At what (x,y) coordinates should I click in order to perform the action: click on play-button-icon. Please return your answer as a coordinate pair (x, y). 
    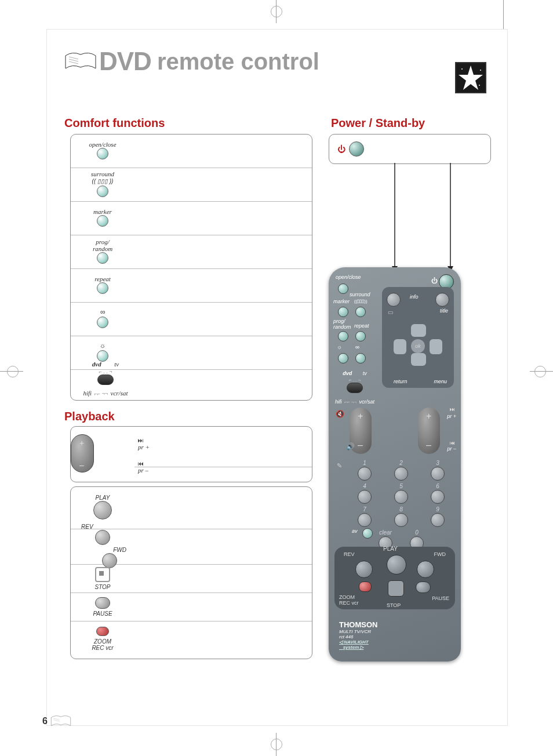
    Looking at the image, I should click on (103, 510).